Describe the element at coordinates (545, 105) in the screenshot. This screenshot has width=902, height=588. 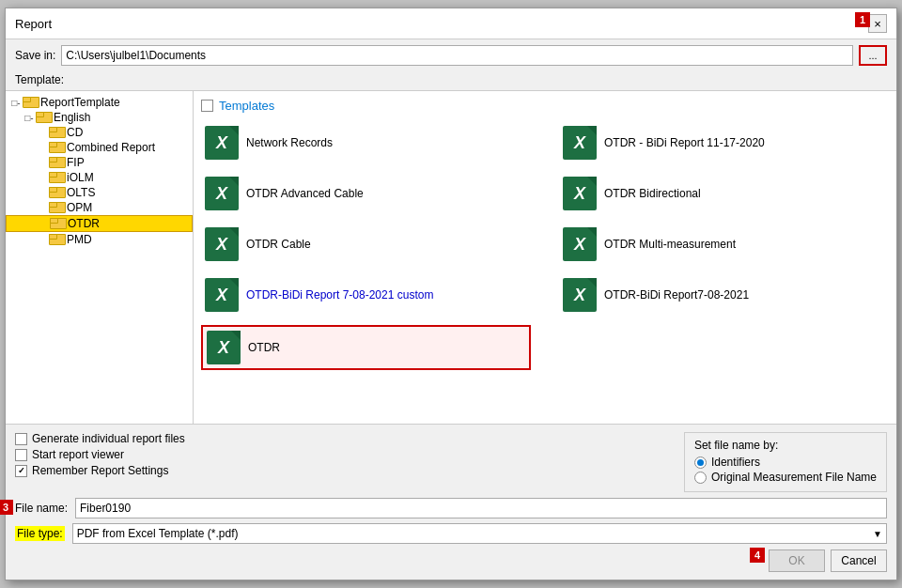
I see `content-header: Templates` at that location.